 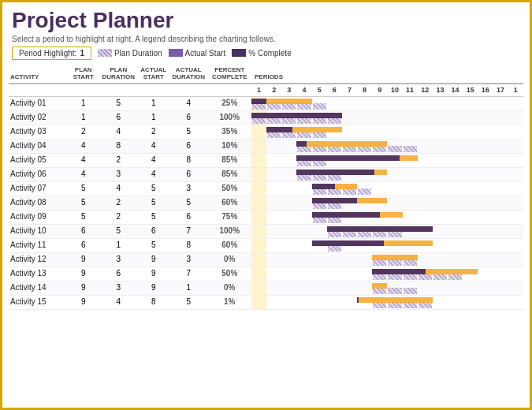 I want to click on actual-duration-value: 8, so click(x=189, y=245).